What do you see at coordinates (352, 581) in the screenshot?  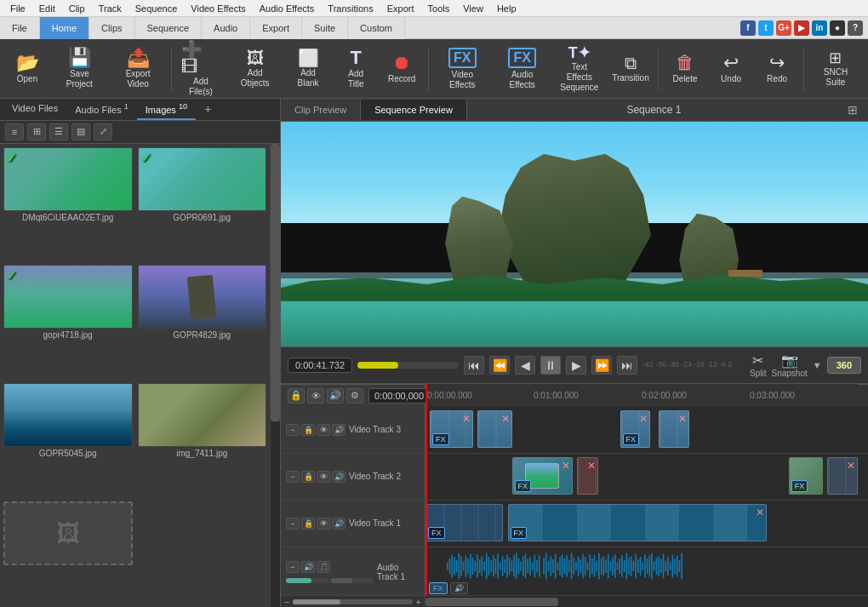 I see `audio-pan-slider` at bounding box center [352, 581].